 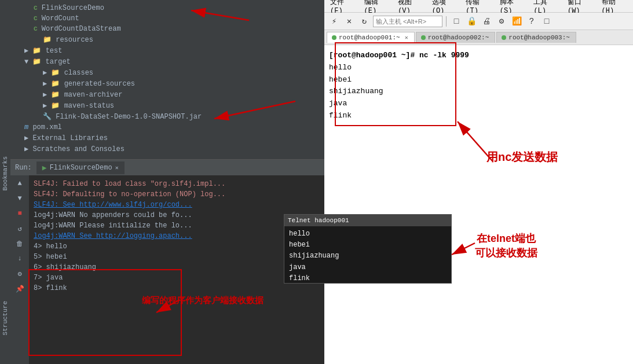 I want to click on menu-bar: 文件(F) 编辑(E) 视图(V) 选项(O) 传输(T) 脚本(S) 工具(L…, so click(x=478, y=6).